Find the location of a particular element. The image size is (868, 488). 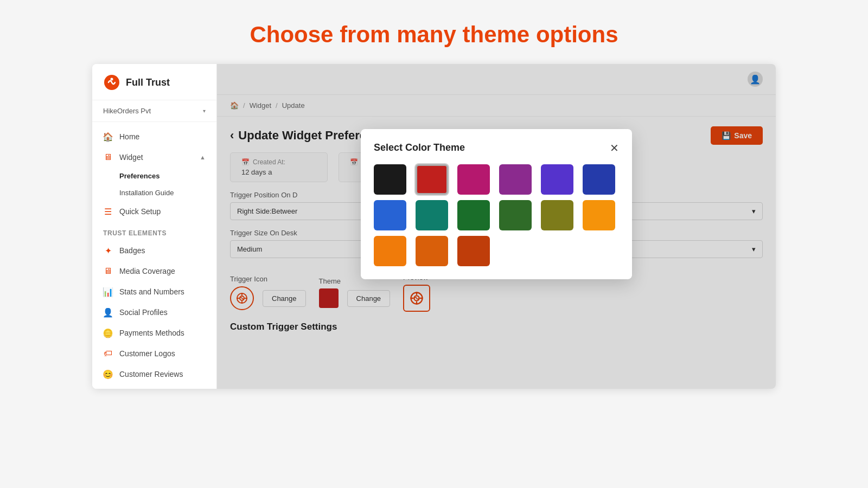

color-swatch-black is located at coordinates (390, 179).